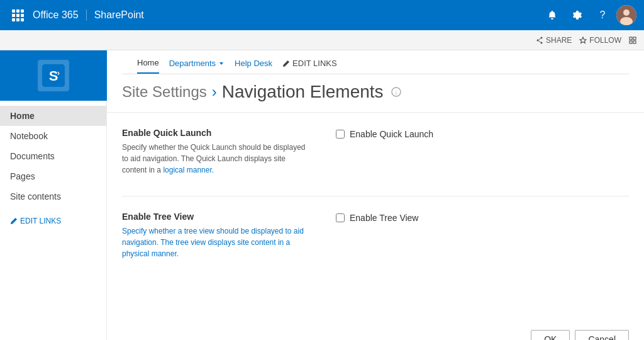 This screenshot has height=340, width=644. I want to click on quick-launch-description: Enable Quick Launch Specify whether the …, so click(216, 152).